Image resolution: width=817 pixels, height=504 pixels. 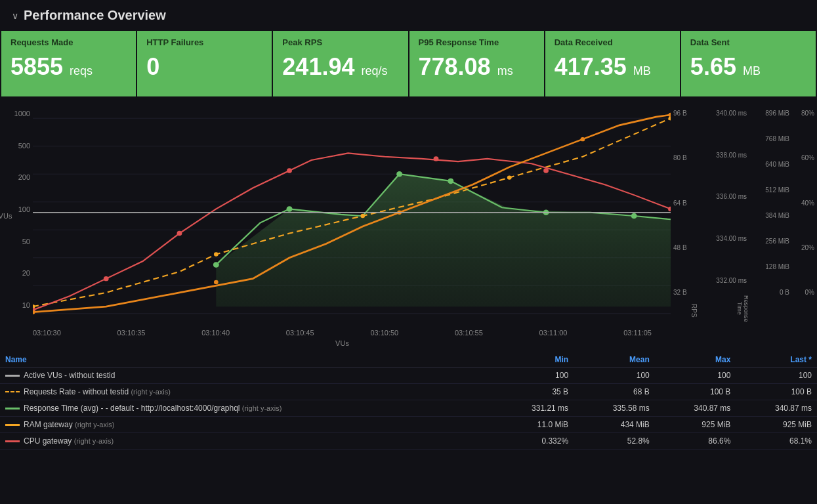 I want to click on legend-row: Active VUs - without testid 100 100 100 …, so click(x=408, y=375).